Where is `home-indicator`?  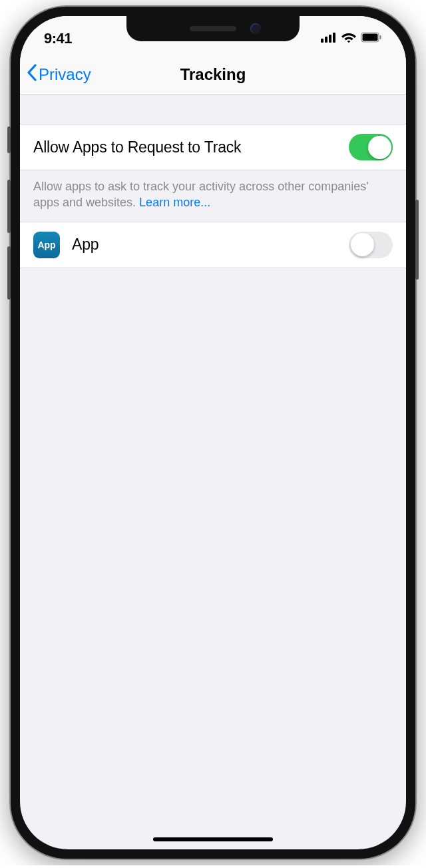 home-indicator is located at coordinates (213, 839).